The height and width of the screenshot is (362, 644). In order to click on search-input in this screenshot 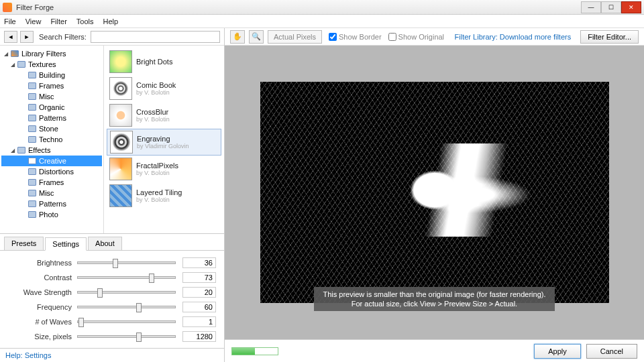, I will do `click(156, 37)`.